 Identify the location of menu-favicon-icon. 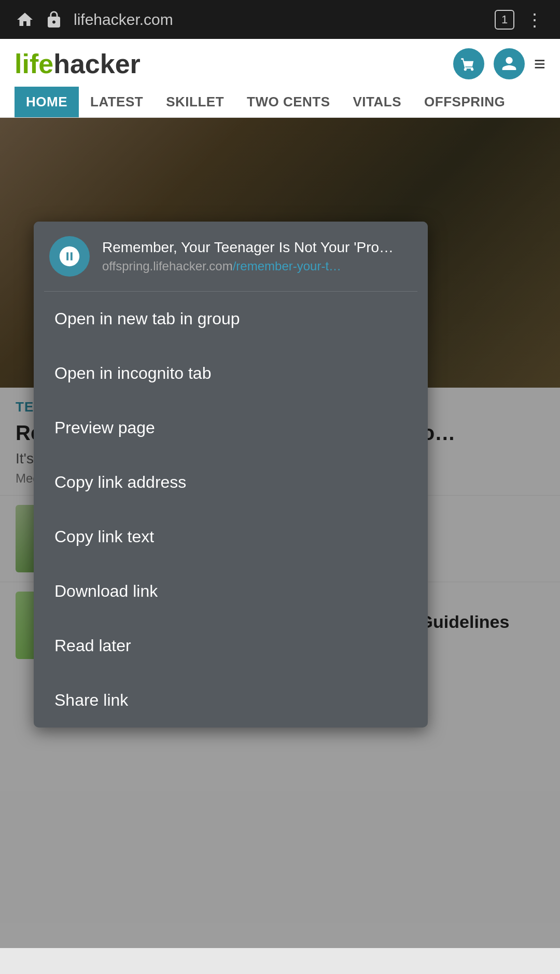
(69, 256).